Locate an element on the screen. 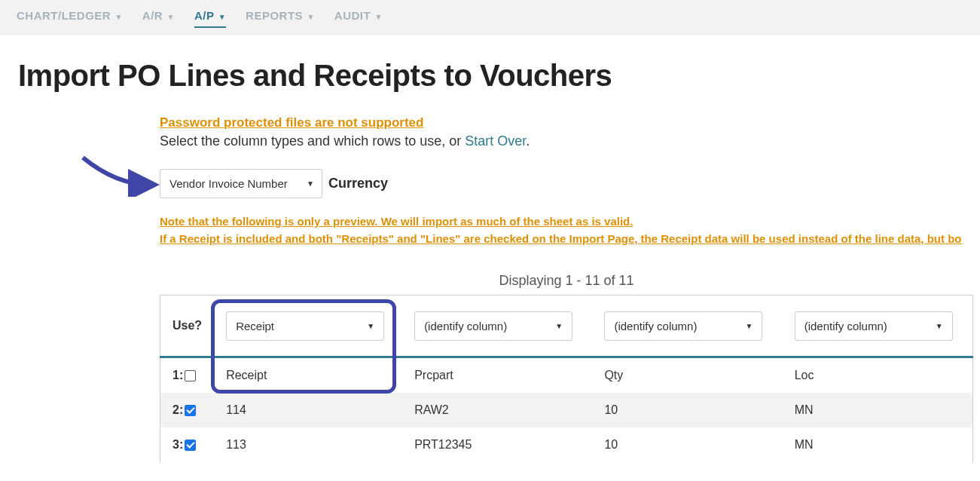 The image size is (980, 481). col-header-use: Use? is located at coordinates (188, 326).